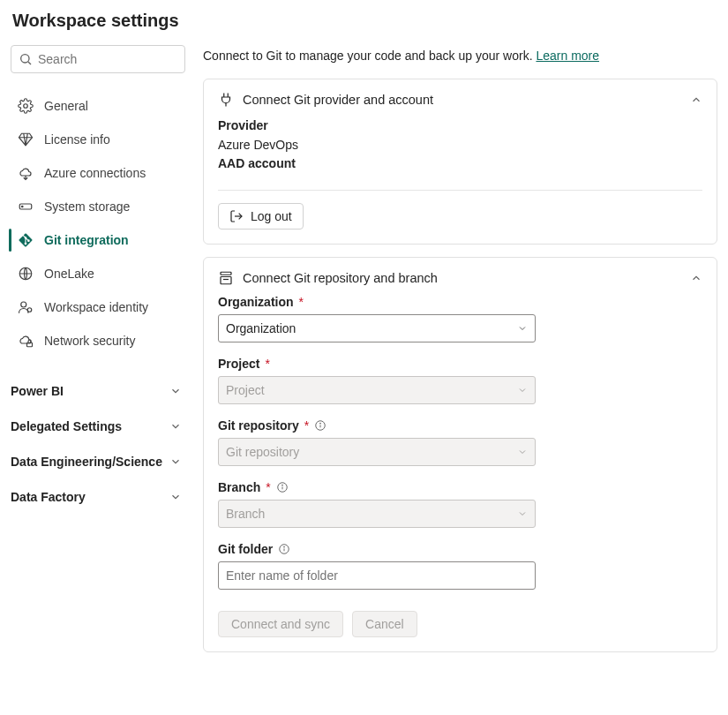 The image size is (728, 715). What do you see at coordinates (245, 549) in the screenshot?
I see `folder-label: Git folder` at bounding box center [245, 549].